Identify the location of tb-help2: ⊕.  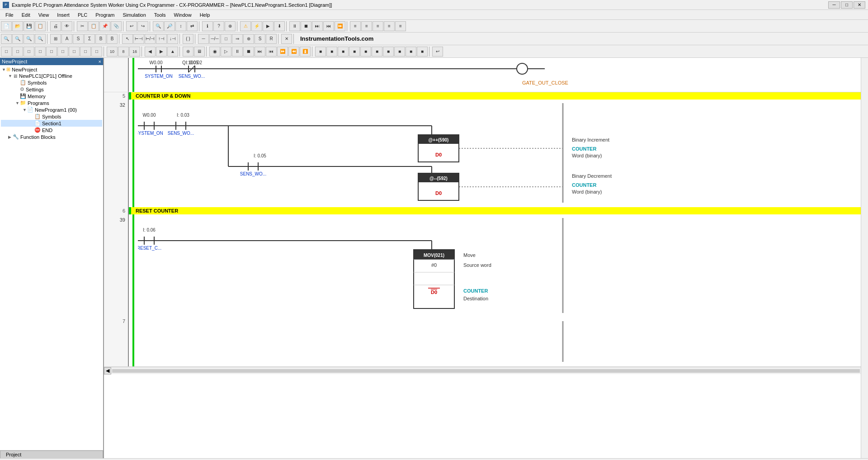
(230, 26).